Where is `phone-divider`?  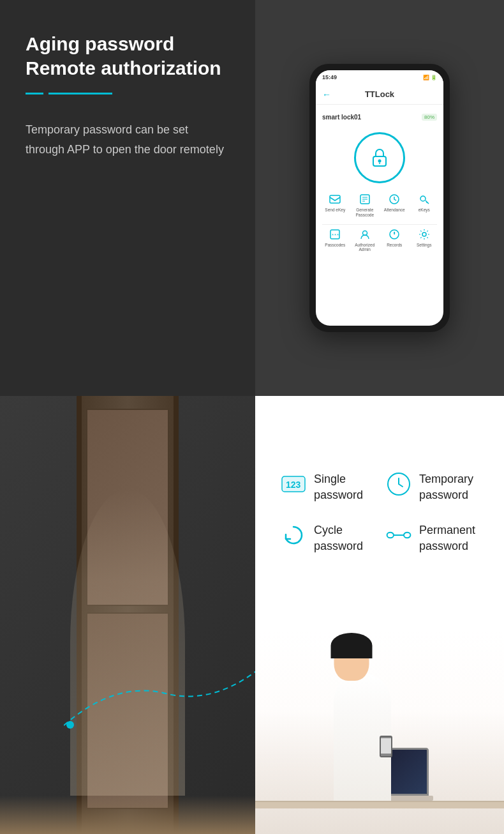
phone-divider is located at coordinates (380, 225).